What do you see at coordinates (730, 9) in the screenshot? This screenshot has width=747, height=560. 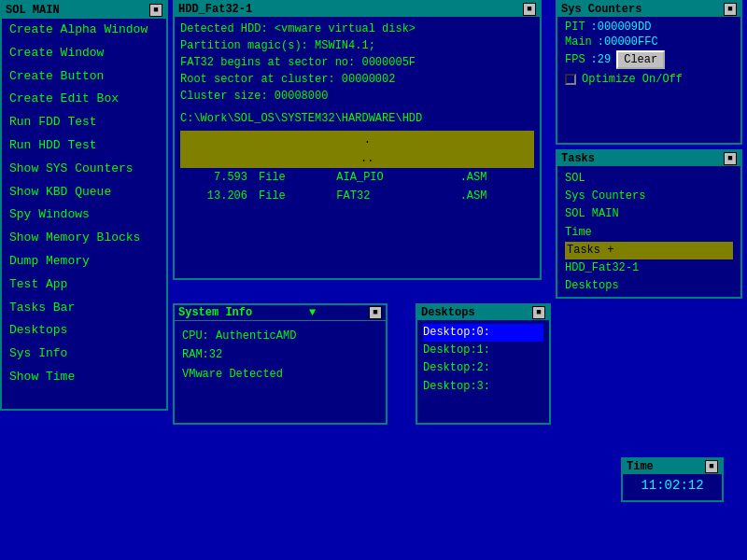 I see `sys-counters-close-btn: ■` at bounding box center [730, 9].